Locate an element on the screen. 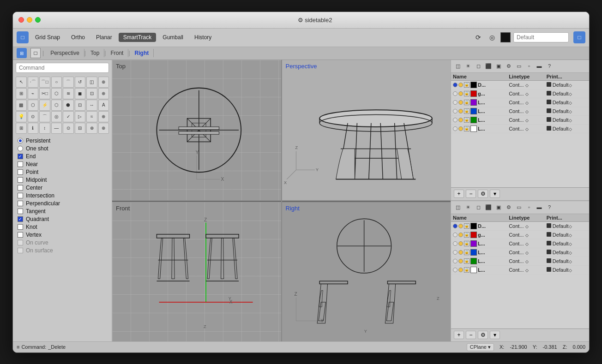 This screenshot has width=602, height=364. grid-snap-button: Grid Snap is located at coordinates (48, 37).